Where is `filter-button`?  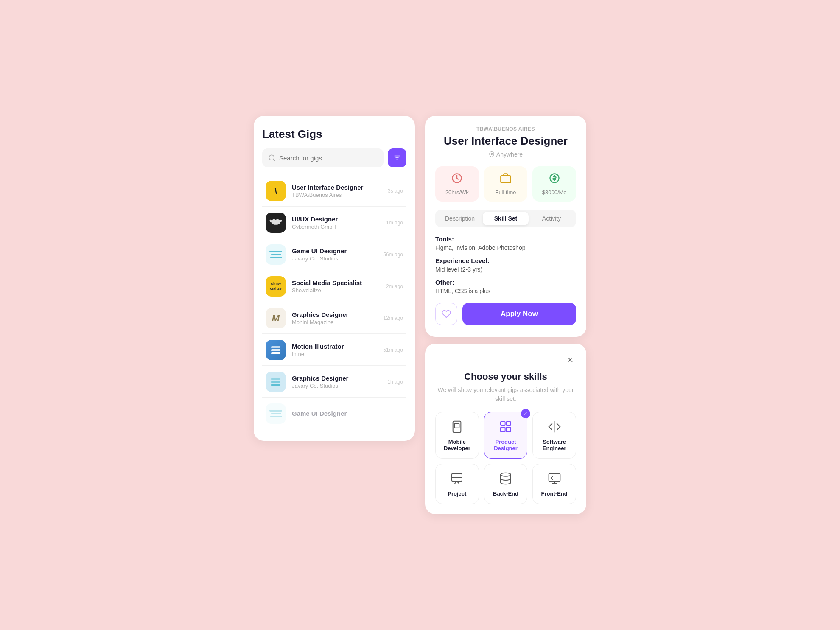
filter-button is located at coordinates (397, 158).